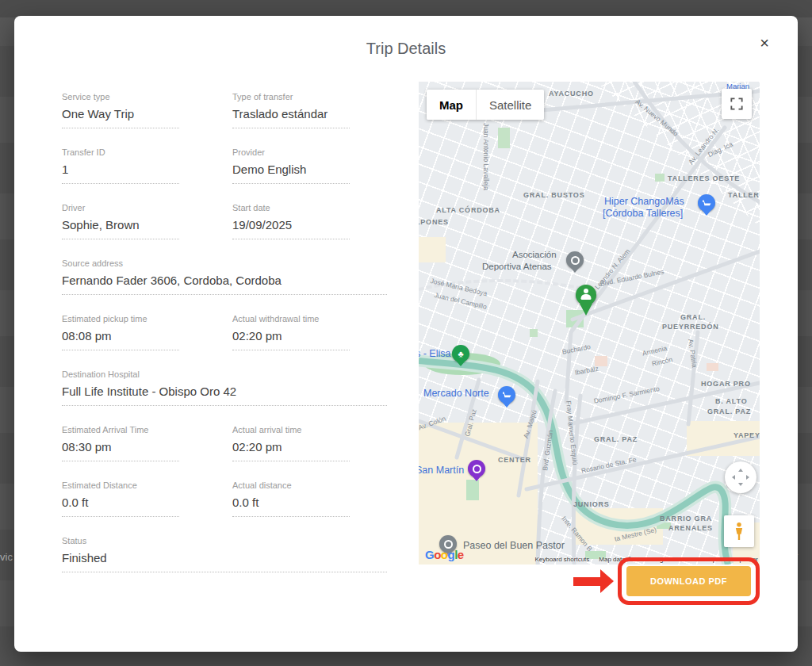 Image resolution: width=812 pixels, height=666 pixels. I want to click on field-value: Fernando Fader 3606, Cordoba, Cordoba, so click(224, 284).